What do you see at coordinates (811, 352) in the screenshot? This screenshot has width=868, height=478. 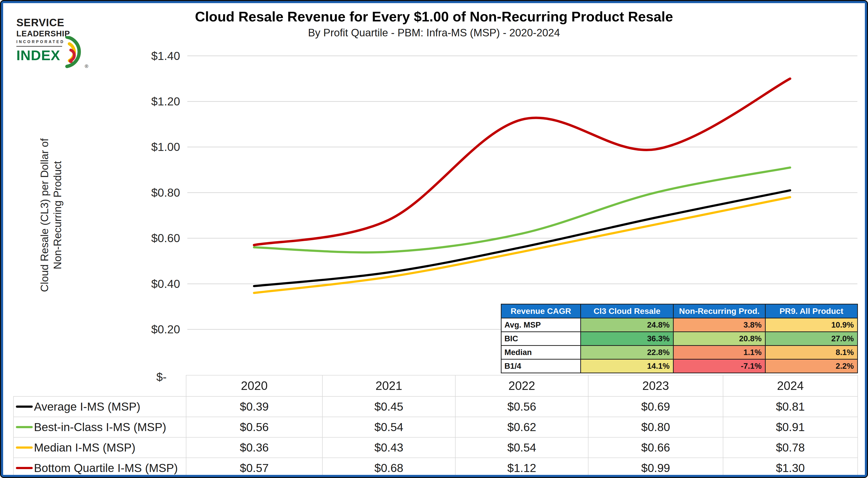 I see `cagr-value-cell: 8.1%` at bounding box center [811, 352].